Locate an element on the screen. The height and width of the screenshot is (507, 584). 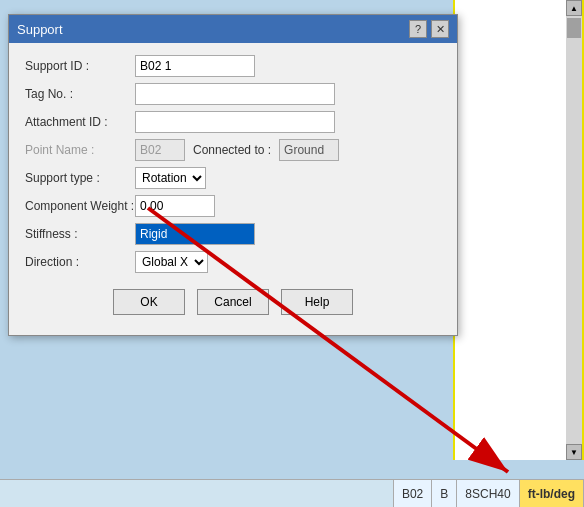
ok-button: OK is located at coordinates (149, 302).